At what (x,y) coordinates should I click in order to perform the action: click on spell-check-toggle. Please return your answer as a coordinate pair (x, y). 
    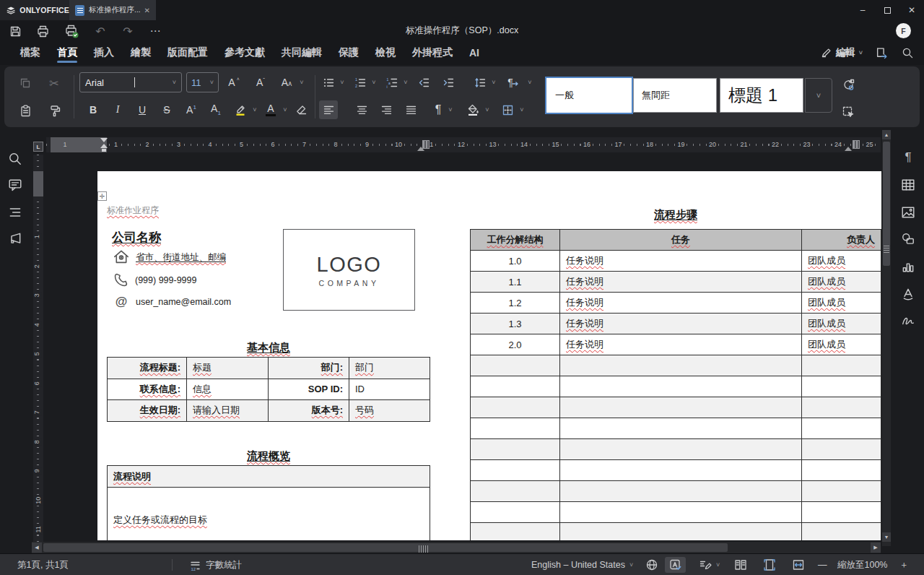
    Looking at the image, I should click on (676, 565).